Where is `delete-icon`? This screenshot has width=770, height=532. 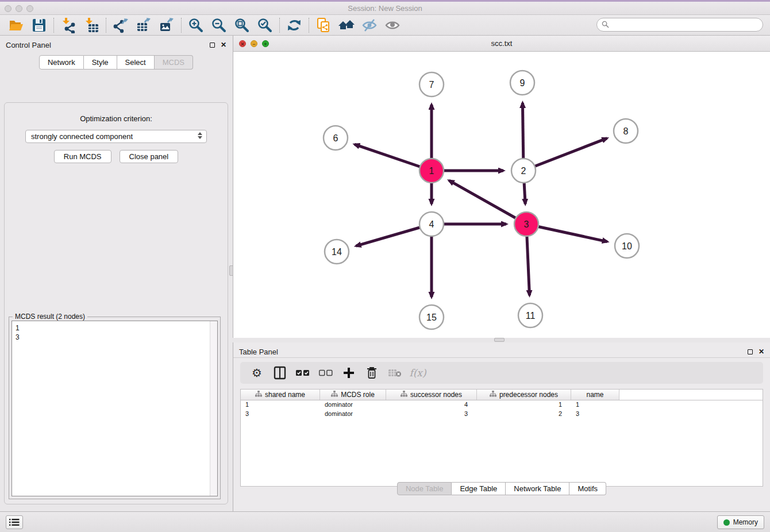
delete-icon is located at coordinates (372, 373).